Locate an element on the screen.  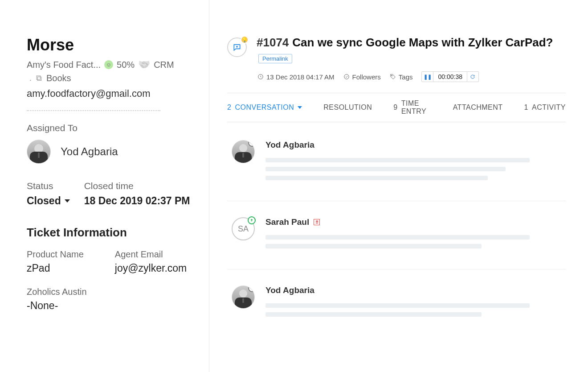
assignee-avatar is located at coordinates (39, 152).